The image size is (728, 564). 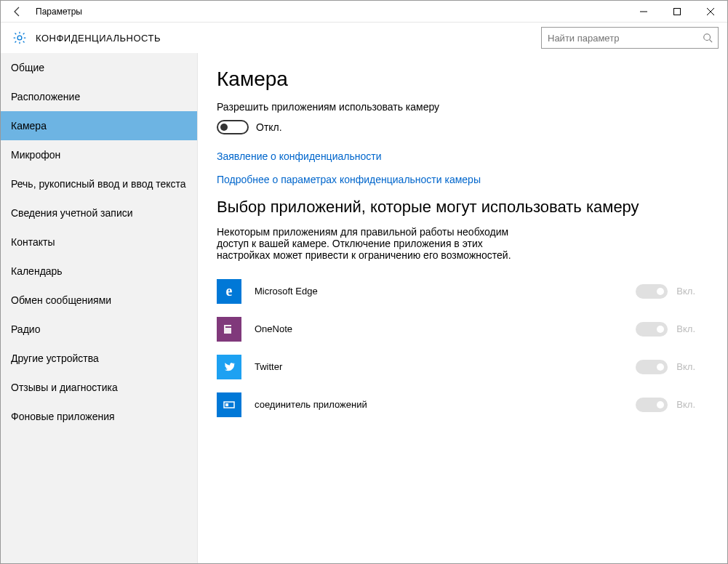 What do you see at coordinates (268, 366) in the screenshot?
I see `app-name: Twitter` at bounding box center [268, 366].